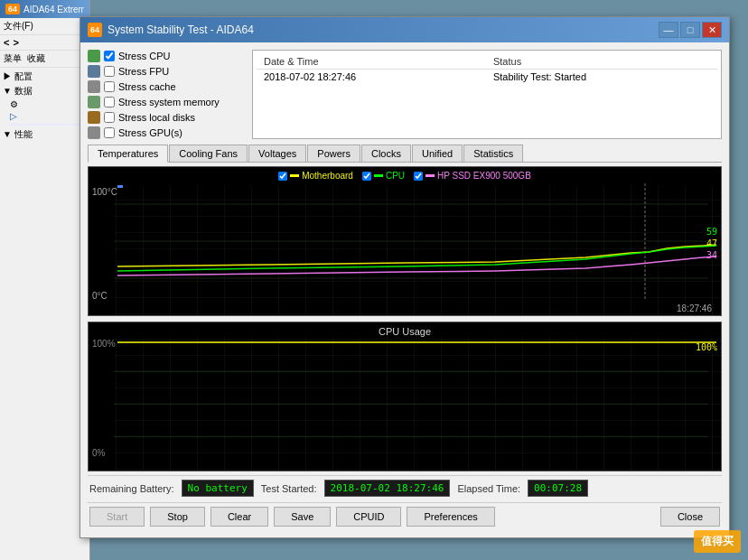  Describe the element at coordinates (388, 488) in the screenshot. I see `started-value: 2018-07-02 18:27:46` at that location.